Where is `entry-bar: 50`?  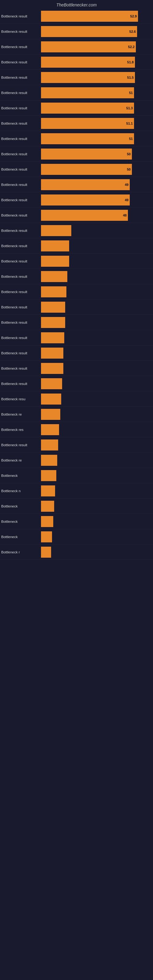
entry-bar: 50 is located at coordinates (87, 154).